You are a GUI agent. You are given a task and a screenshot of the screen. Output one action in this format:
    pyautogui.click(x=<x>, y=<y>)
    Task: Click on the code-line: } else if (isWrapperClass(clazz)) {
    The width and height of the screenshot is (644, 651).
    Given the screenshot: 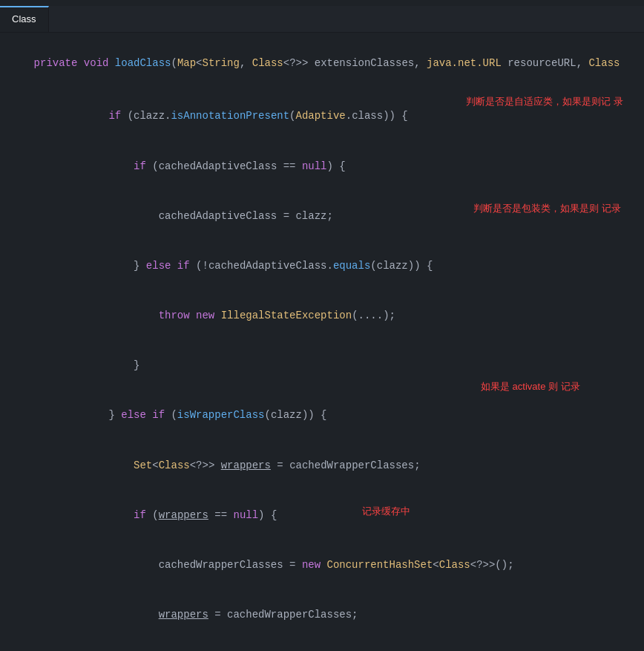 What is the action you would take?
    pyautogui.click(x=322, y=416)
    